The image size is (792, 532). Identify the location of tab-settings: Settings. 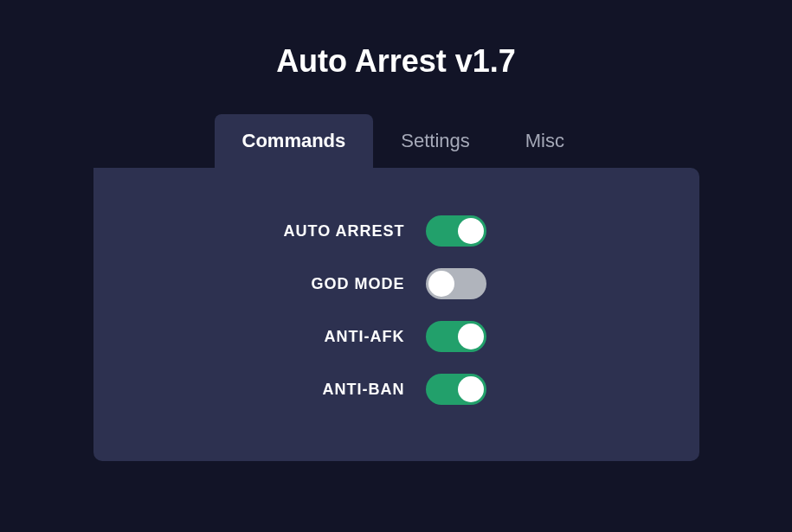
(435, 141).